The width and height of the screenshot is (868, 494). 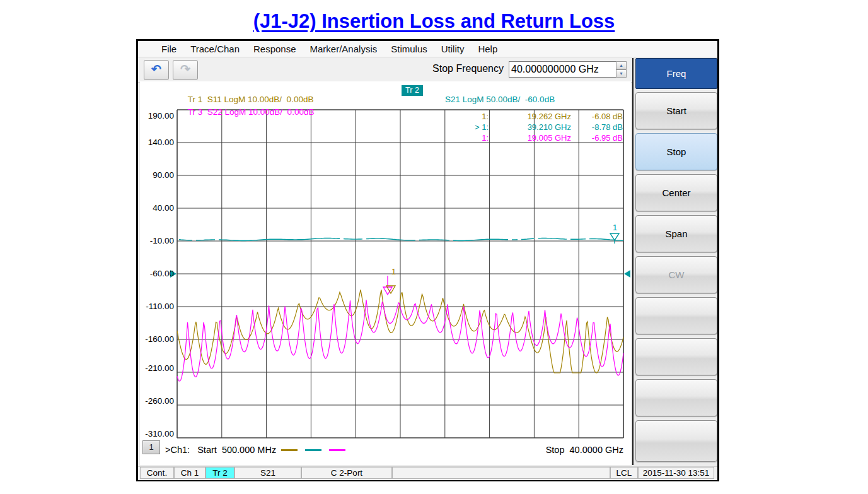 What do you see at coordinates (195, 112) in the screenshot?
I see `legend-trace3-id: Tr 3` at bounding box center [195, 112].